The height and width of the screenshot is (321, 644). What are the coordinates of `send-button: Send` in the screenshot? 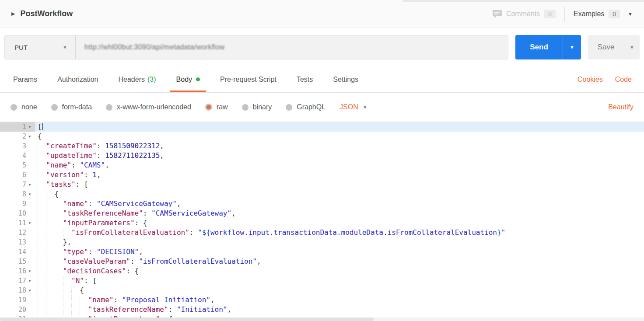 It's located at (539, 47).